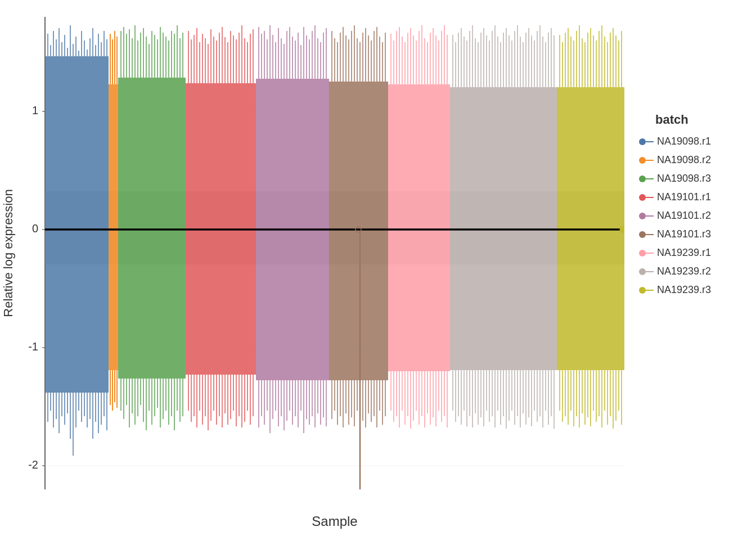  What do you see at coordinates (114, 220) in the screenshot?
I see `batch-na19098-r2` at bounding box center [114, 220].